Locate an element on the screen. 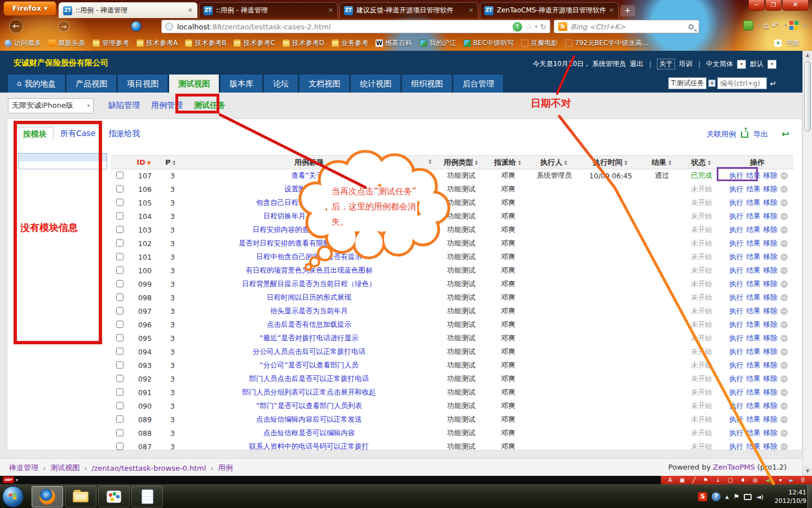 The width and height of the screenshot is (812, 508). sidebar-tab: 所有Case is located at coordinates (78, 134).